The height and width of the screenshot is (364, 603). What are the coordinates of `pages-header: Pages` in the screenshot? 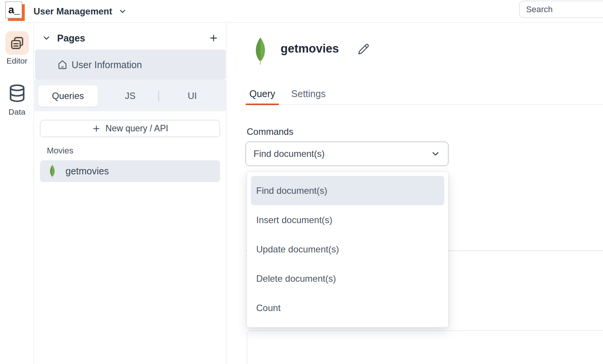 It's located at (130, 38).